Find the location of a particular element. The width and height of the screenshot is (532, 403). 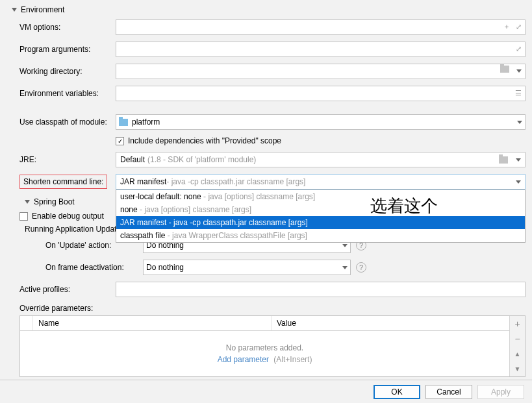

enable-debug-checkbox is located at coordinates (23, 217).